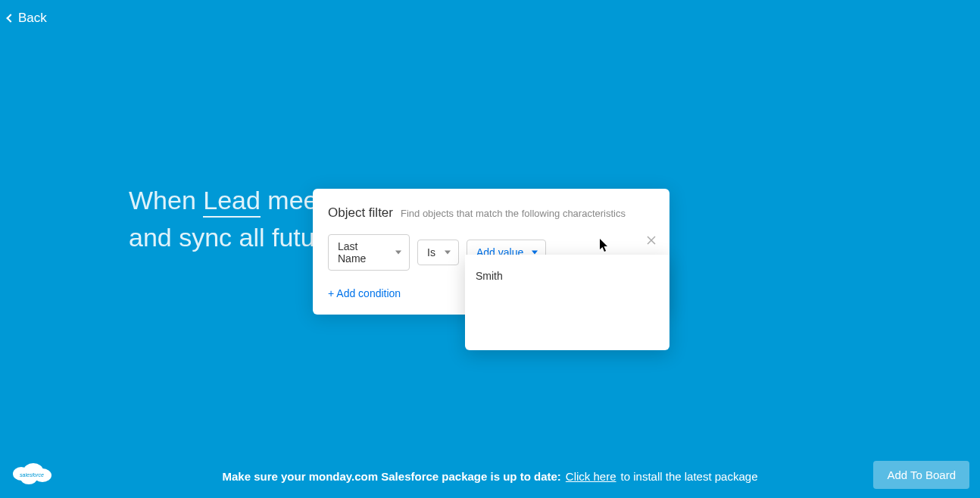  I want to click on sentence-prefix: When, so click(166, 200).